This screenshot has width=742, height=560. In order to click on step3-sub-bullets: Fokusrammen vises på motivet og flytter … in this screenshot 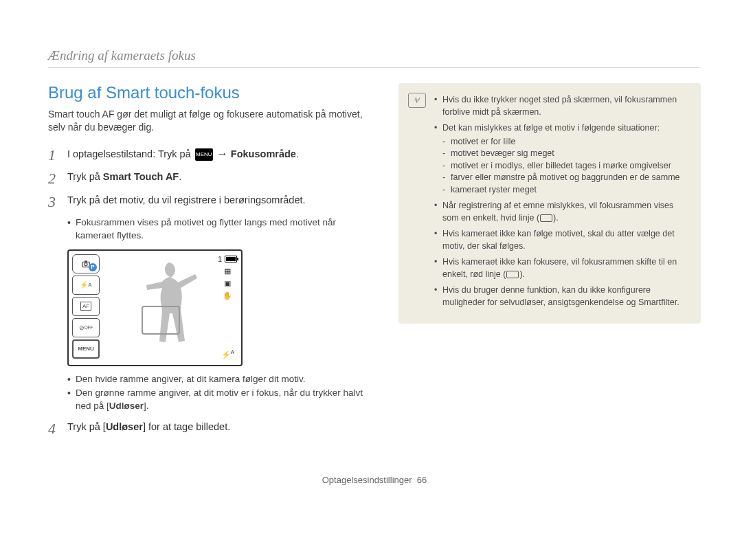, I will do `click(219, 229)`.